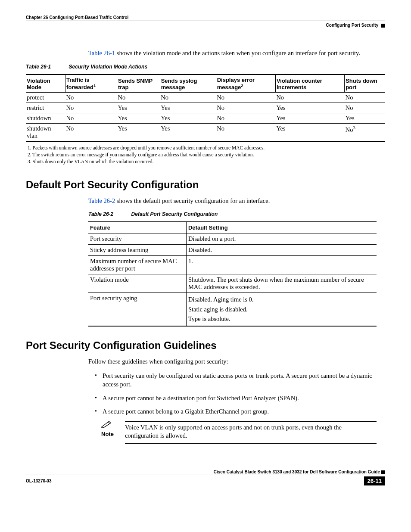 This screenshot has height=532, width=411. I want to click on footnote-1: 1. Packets with unknown source addresses…, so click(209, 148).